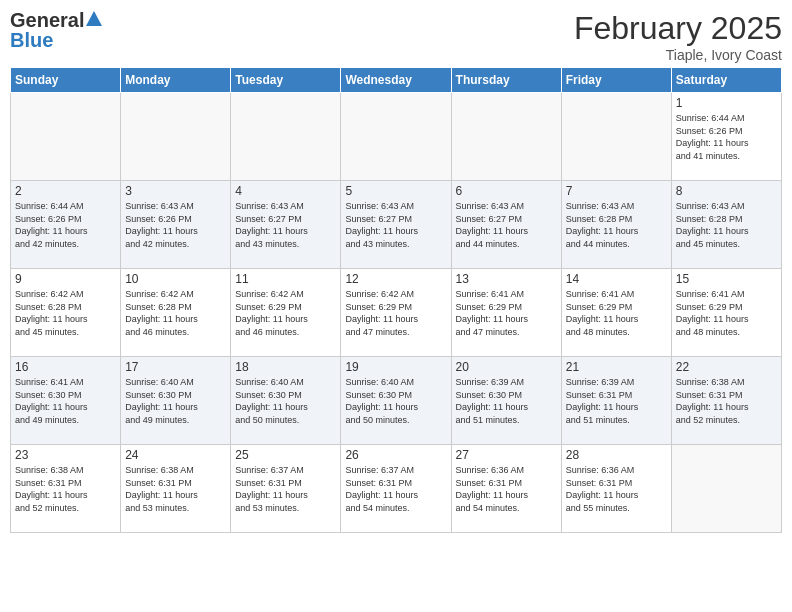 Image resolution: width=792 pixels, height=612 pixels. Describe the element at coordinates (616, 367) in the screenshot. I see `day-number: 21` at that location.